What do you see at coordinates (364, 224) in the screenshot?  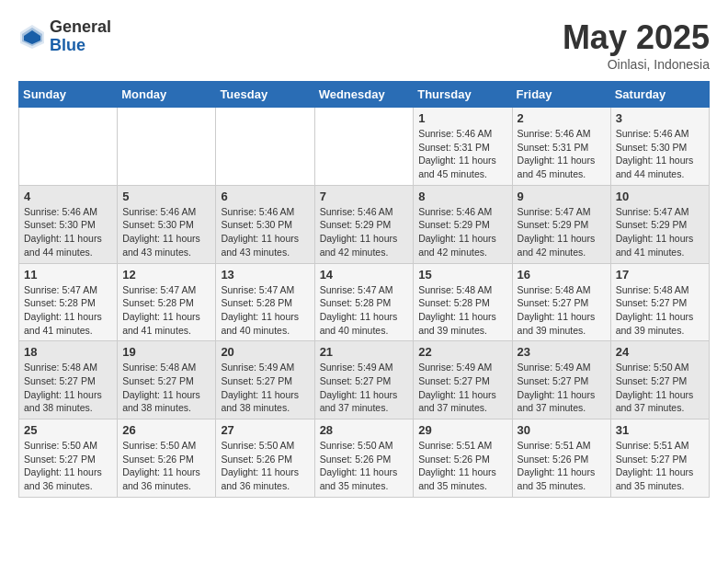 I see `calendar-week-row: 4Sunrise: 5:46 AMSunset: 5:30 PMDaylight…` at bounding box center [364, 224].